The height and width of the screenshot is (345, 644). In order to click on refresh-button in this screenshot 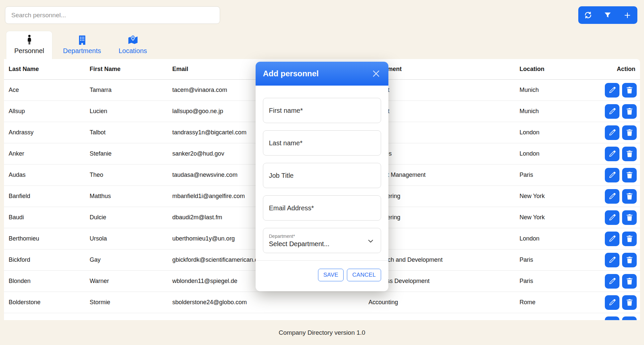, I will do `click(588, 15)`.